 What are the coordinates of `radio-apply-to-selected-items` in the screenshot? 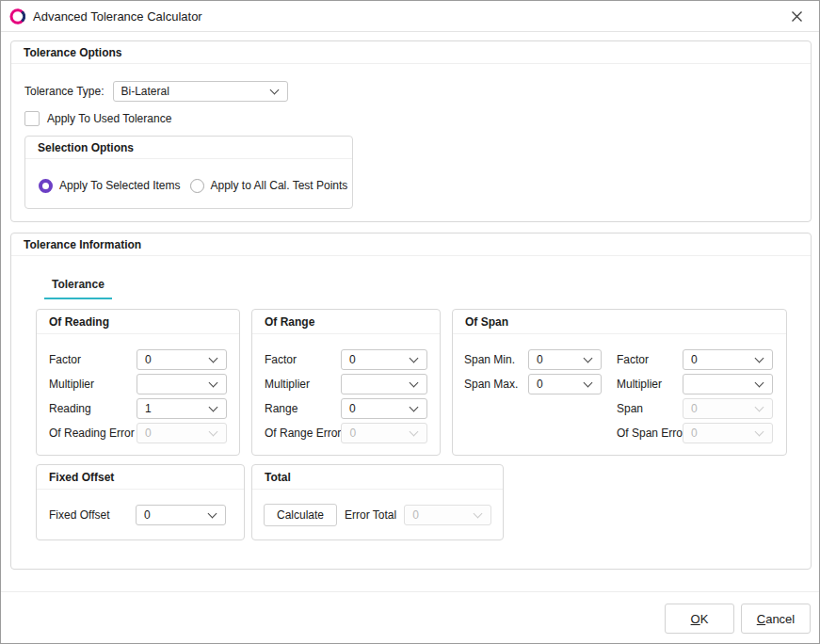 It's located at (45, 186).